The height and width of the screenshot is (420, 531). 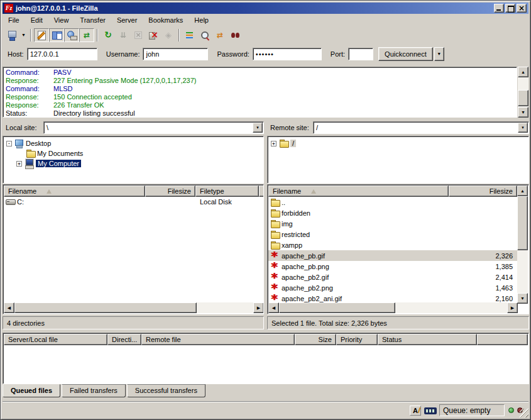 What do you see at coordinates (190, 35) in the screenshot?
I see `filter-button` at bounding box center [190, 35].